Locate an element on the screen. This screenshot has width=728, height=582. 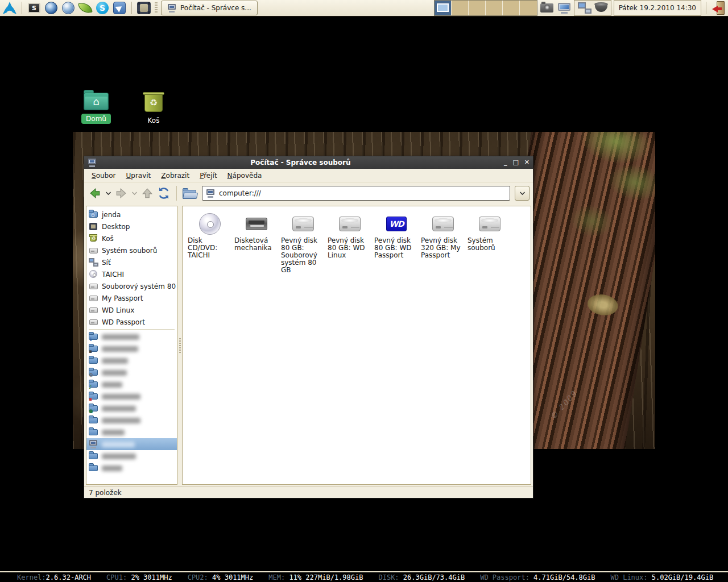
network-tray-icon is located at coordinates (585, 8).